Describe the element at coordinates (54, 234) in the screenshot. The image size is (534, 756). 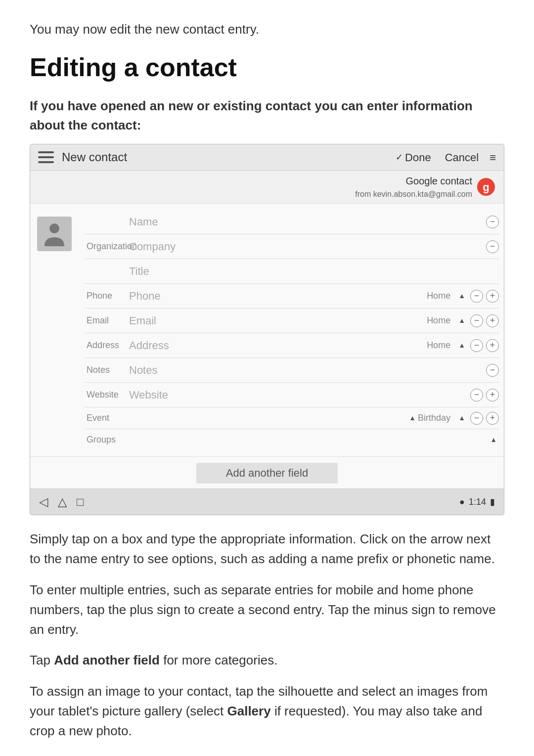
I see `avatar-silhouette-icon` at that location.